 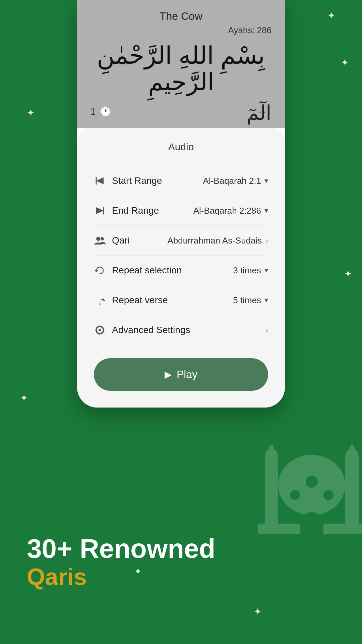 I want to click on repeat-verse-text: 5 times, so click(x=247, y=301).